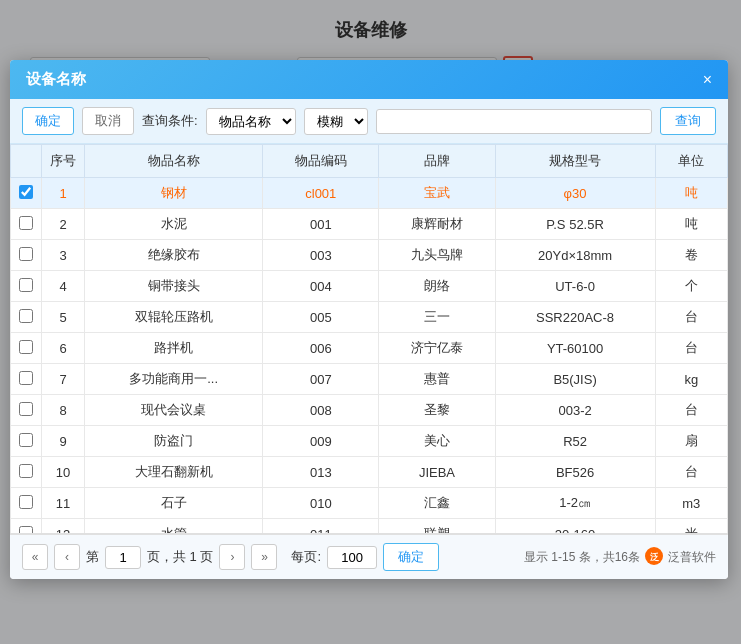 The image size is (741, 644). Describe the element at coordinates (64, 224) in the screenshot. I see `row-seq: 2` at that location.